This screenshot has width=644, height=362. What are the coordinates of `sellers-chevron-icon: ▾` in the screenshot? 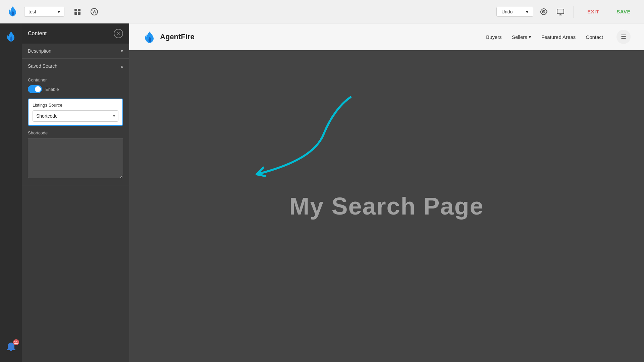 It's located at (530, 37).